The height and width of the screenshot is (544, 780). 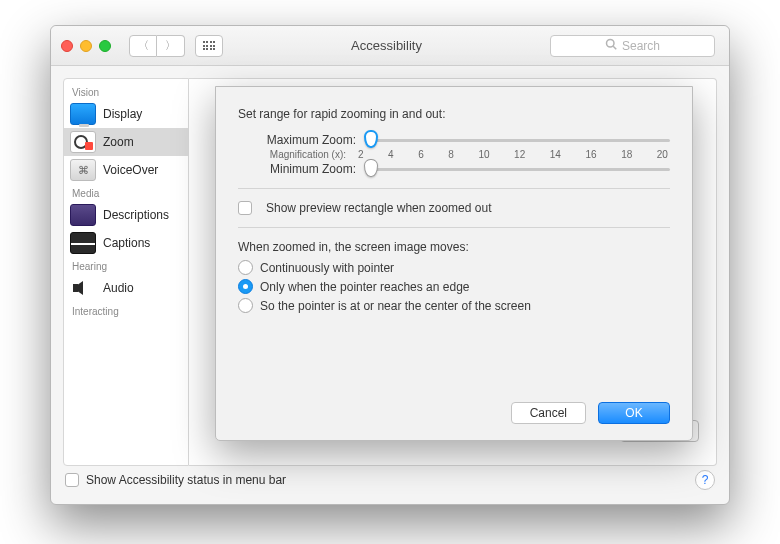 What do you see at coordinates (105, 46) in the screenshot?
I see `zoom-window-button` at bounding box center [105, 46].